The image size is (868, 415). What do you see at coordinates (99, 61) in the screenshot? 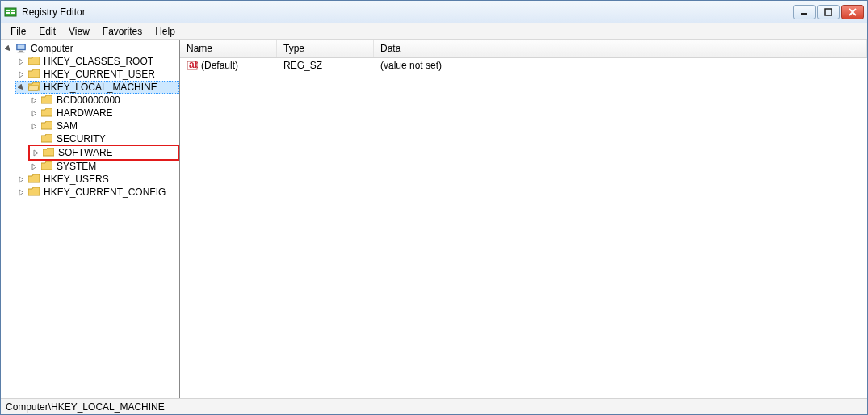
I see `tree-label: HKEY_CLASSES_ROOT` at bounding box center [99, 61].